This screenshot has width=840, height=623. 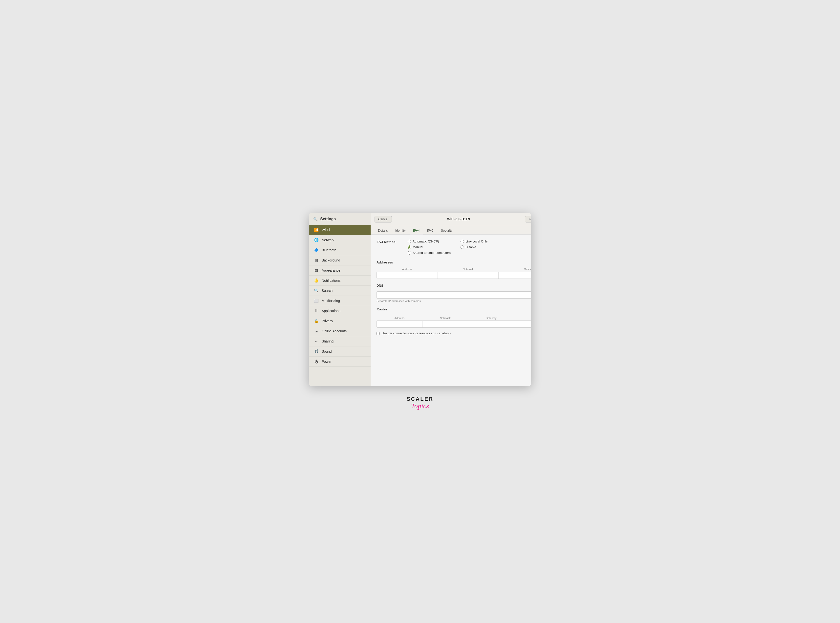 What do you see at coordinates (340, 331) in the screenshot?
I see `sidebar-item-online-accounts: ☁ Online Accounts` at bounding box center [340, 331].